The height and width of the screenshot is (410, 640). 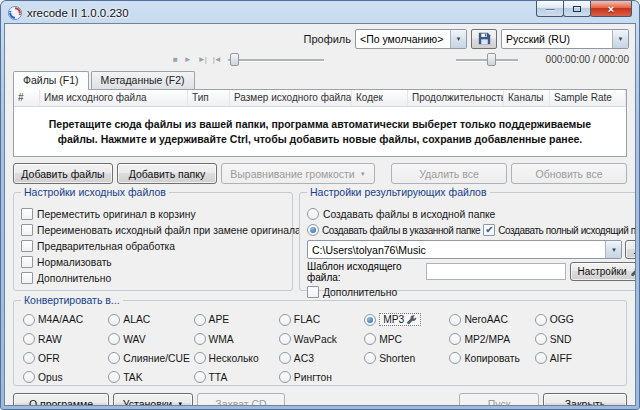 I want to click on browse-button: ..., so click(x=630, y=250).